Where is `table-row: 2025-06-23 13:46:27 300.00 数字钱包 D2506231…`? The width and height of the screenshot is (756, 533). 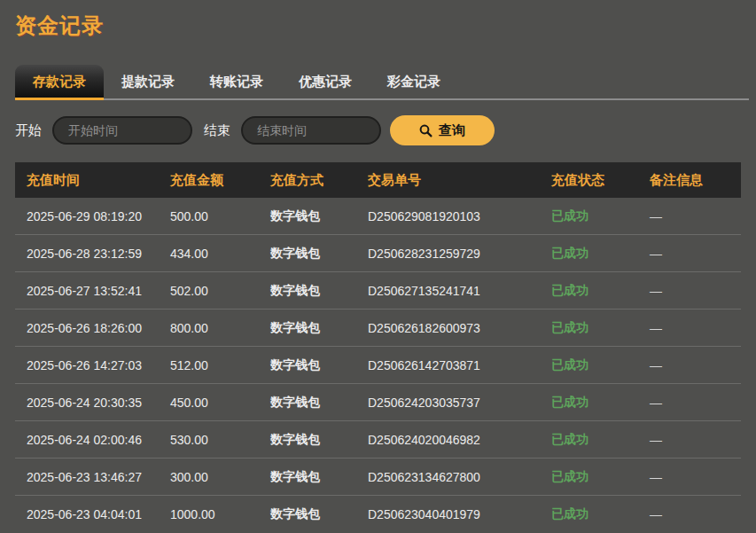 table-row: 2025-06-23 13:46:27 300.00 数字钱包 D2506231… is located at coordinates (378, 477).